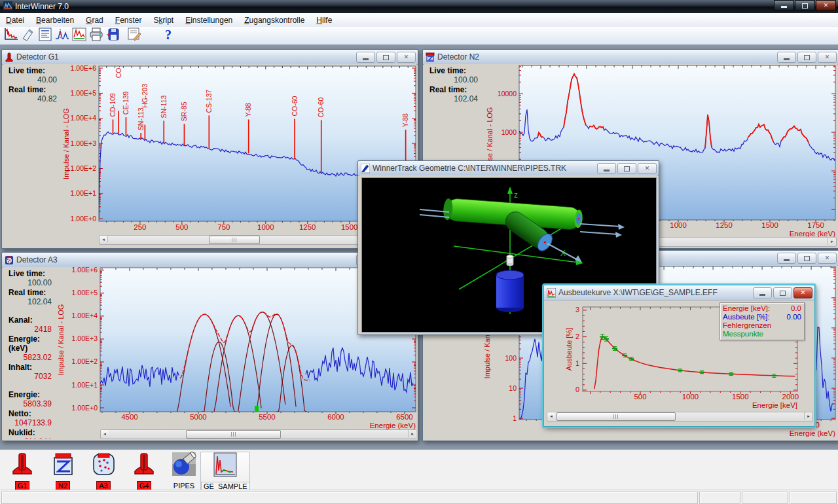  What do you see at coordinates (784, 5) in the screenshot?
I see `app-minimize-button` at bounding box center [784, 5].